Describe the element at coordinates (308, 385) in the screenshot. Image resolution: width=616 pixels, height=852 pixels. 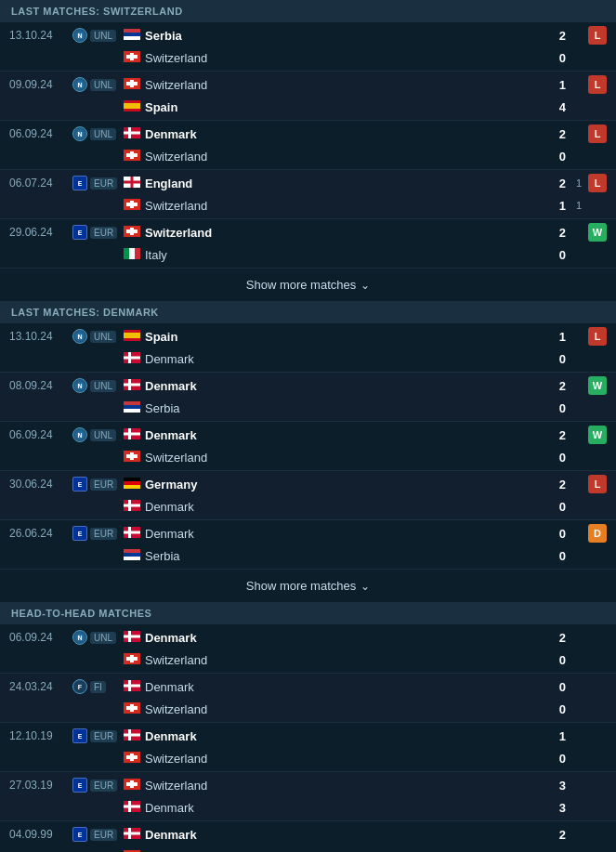
I see `match-row: 08.09.24 N UNL Denmark 2W` at that location.